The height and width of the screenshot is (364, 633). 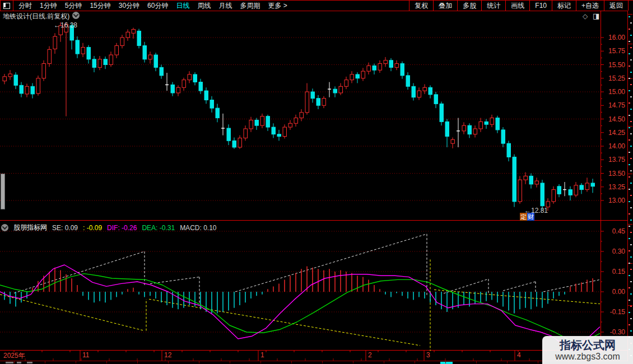 I want to click on watermark-url: www.zbgs3.com, so click(x=588, y=356).